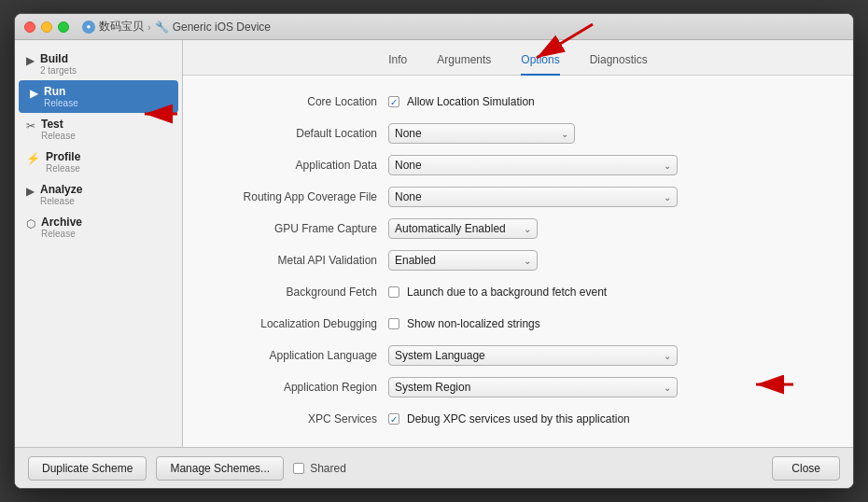 The width and height of the screenshot is (868, 502). Describe the element at coordinates (518, 102) in the screenshot. I see `core-location-row: Core Location Allow Location Simulation` at that location.